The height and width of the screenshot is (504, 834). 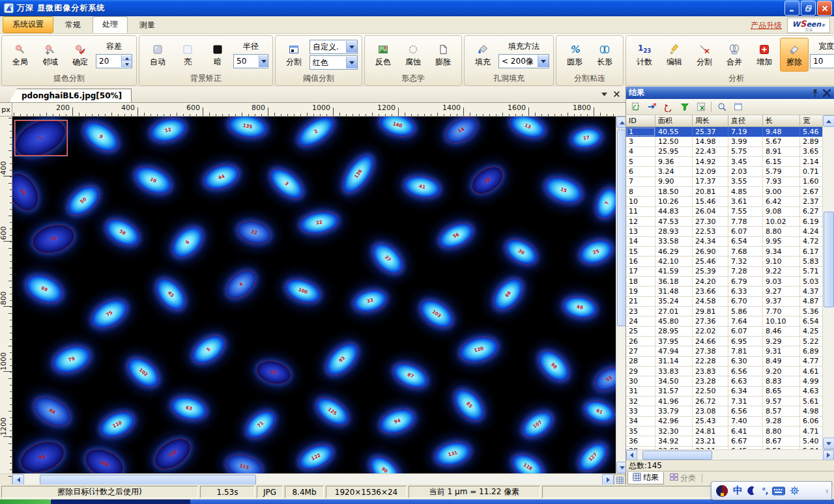 I want to click on cell-object: 30, so click(x=521, y=252).